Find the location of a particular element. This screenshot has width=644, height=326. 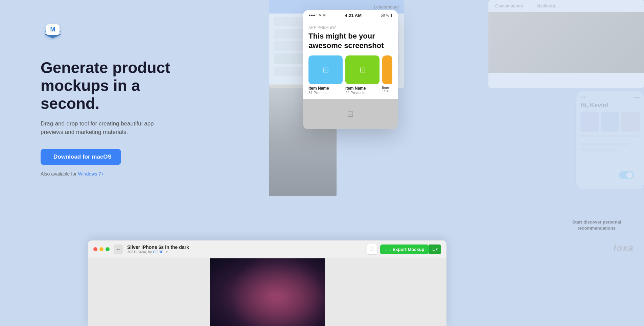

phone-content: APP PREVIEW This might be your awesome s… is located at coordinates (350, 57).